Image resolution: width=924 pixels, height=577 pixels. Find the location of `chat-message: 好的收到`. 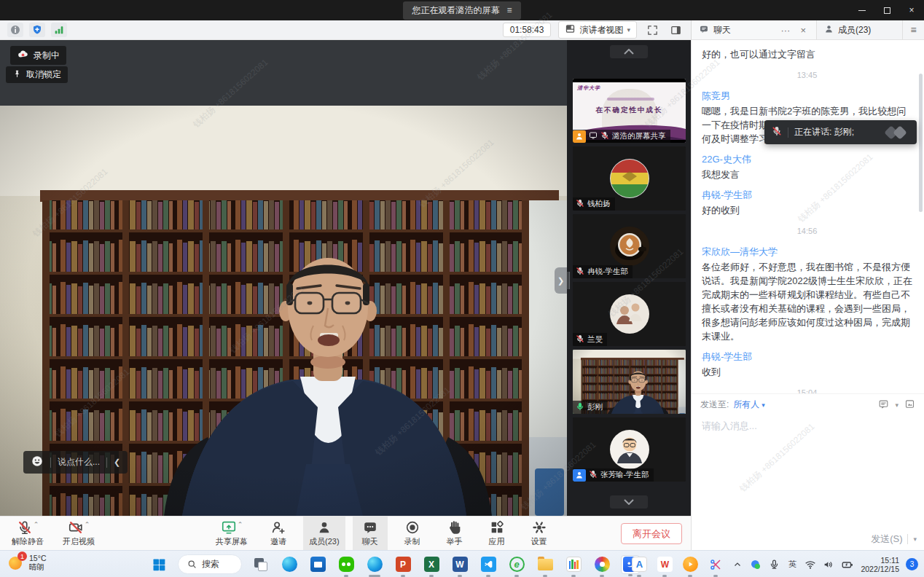

chat-message: 好的收到 is located at coordinates (807, 210).